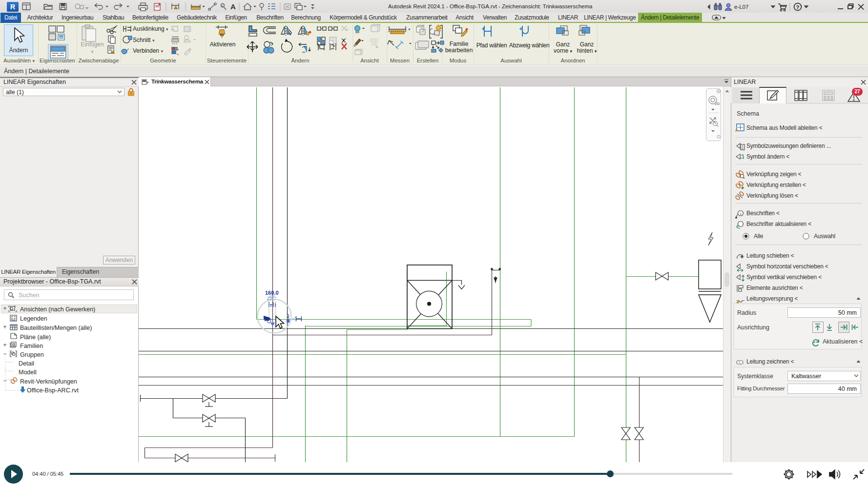 The image size is (868, 488). What do you see at coordinates (222, 6) in the screenshot?
I see `svg-text: P` at bounding box center [222, 6].